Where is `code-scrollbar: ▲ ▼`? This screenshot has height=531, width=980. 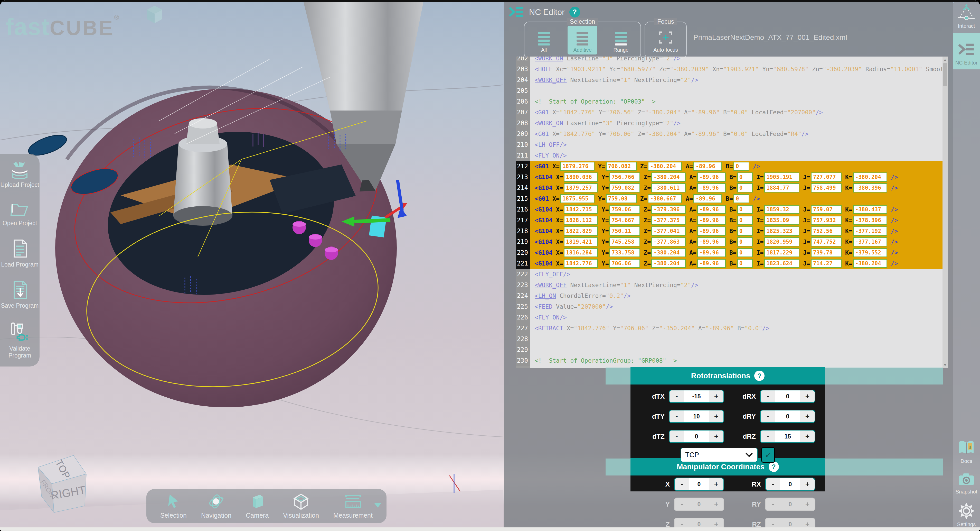 code-scrollbar: ▲ ▼ is located at coordinates (945, 212).